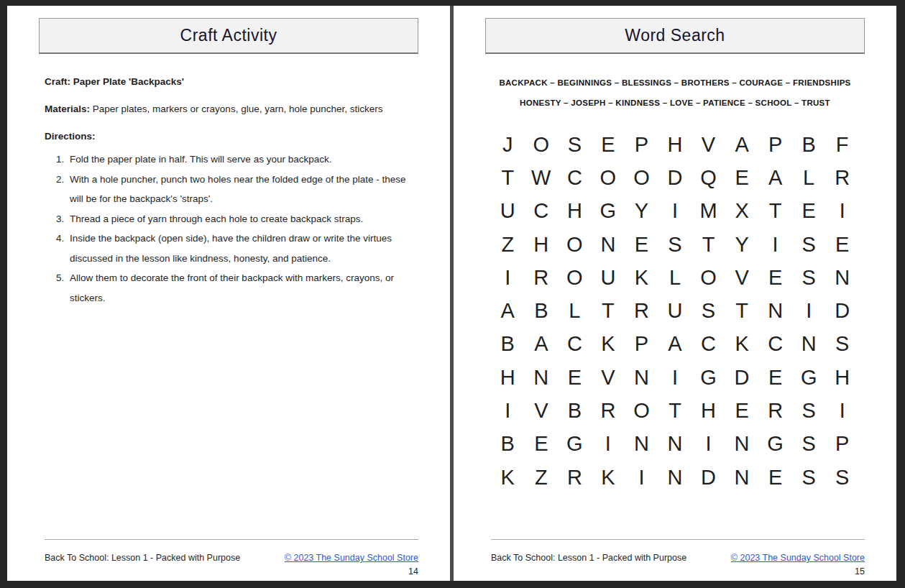 This screenshot has width=905, height=588. Describe the element at coordinates (68, 109) in the screenshot. I see `materials-label: Materials:` at that location.